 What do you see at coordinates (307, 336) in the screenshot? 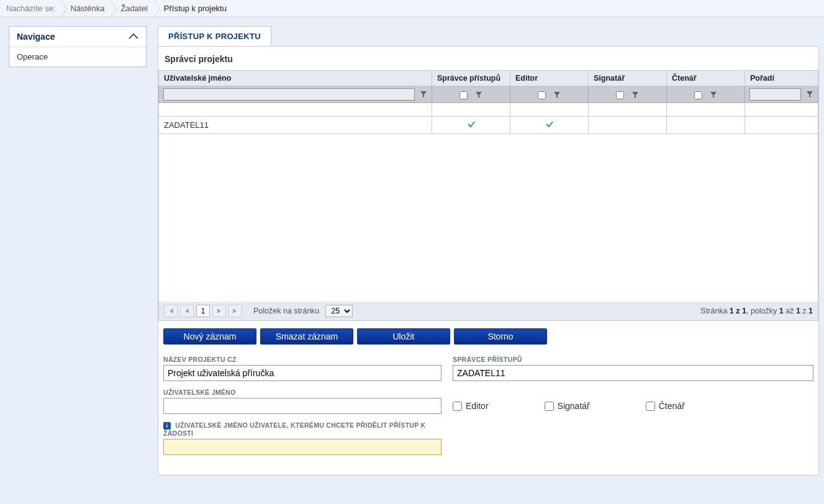
I see `delete-record-button: Smazat záznam` at bounding box center [307, 336].